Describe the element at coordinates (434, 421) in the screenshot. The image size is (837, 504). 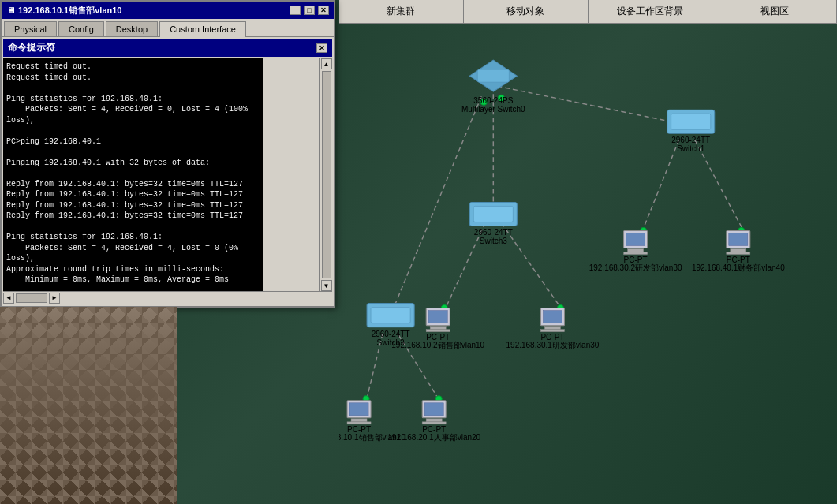
I see `node-pc-vlan20: PC-PT 192.168.20.1人事部vlan20` at that location.